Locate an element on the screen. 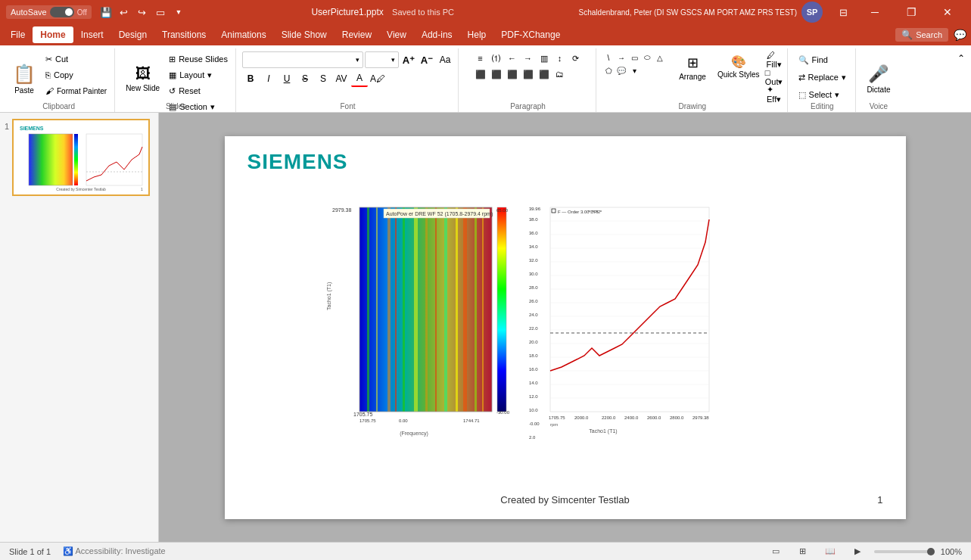 This screenshot has width=971, height=560. layout-button: ▦ Layout ▾ is located at coordinates (198, 75).